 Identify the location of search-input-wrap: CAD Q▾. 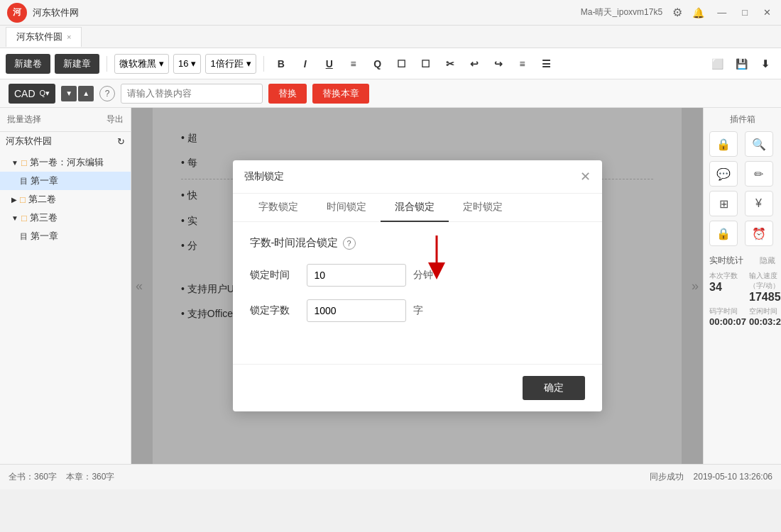
(32, 94).